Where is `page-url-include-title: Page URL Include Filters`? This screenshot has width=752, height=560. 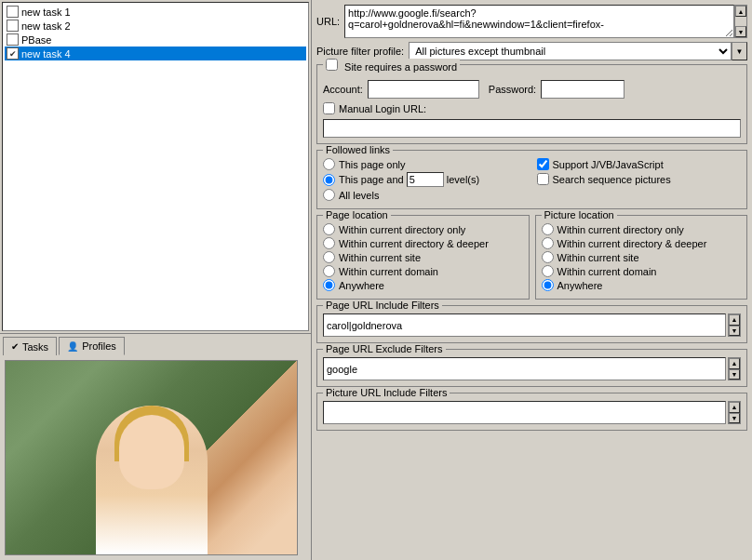
page-url-include-title: Page URL Include Filters is located at coordinates (383, 305).